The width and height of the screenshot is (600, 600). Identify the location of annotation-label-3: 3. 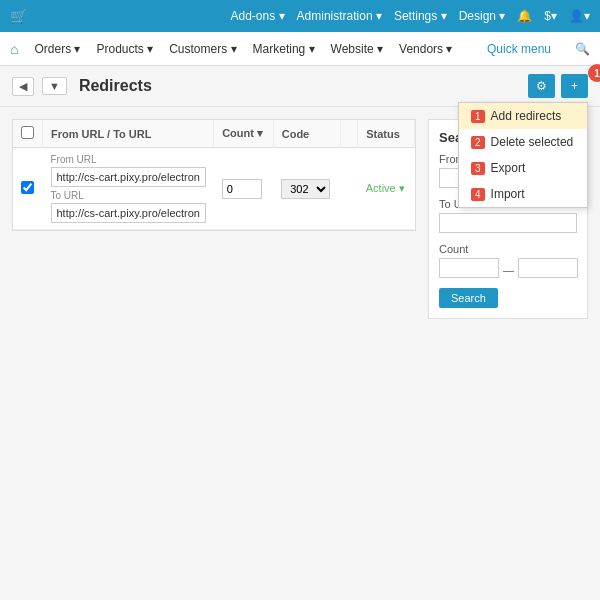
(478, 168).